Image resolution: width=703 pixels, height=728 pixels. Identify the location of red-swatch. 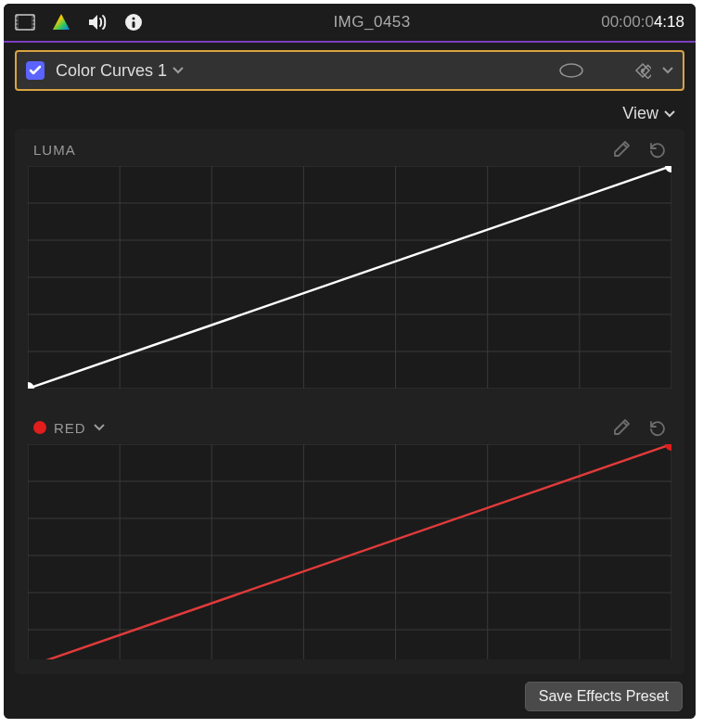
(40, 428).